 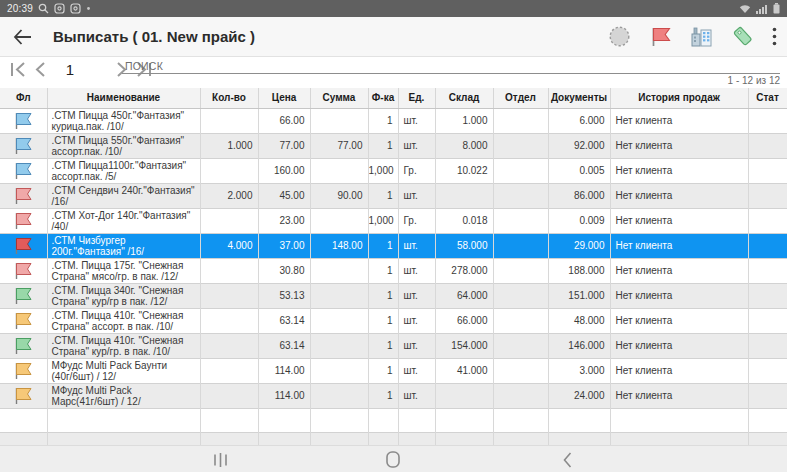 What do you see at coordinates (383, 98) in the screenshot?
I see `col-header-fka: Ф-ка` at bounding box center [383, 98].